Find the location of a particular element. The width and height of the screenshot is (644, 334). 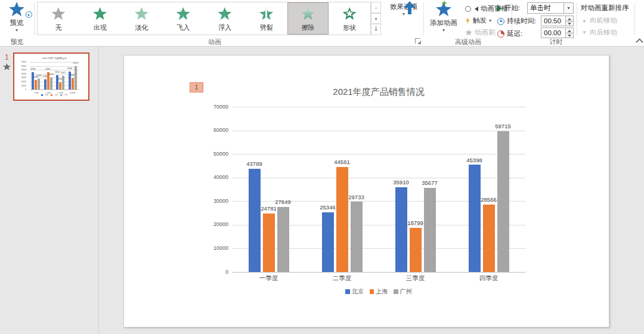

star-shape is located at coordinates (17, 10).